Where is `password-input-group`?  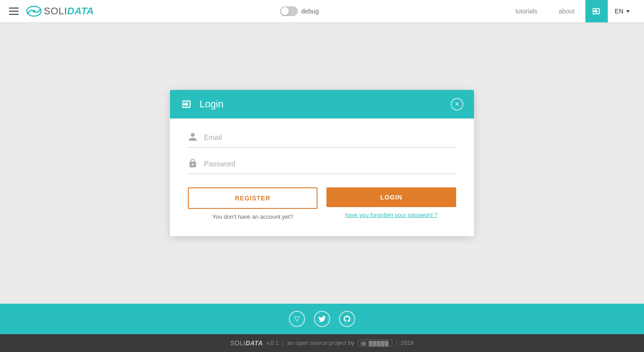
password-input-group is located at coordinates (322, 166).